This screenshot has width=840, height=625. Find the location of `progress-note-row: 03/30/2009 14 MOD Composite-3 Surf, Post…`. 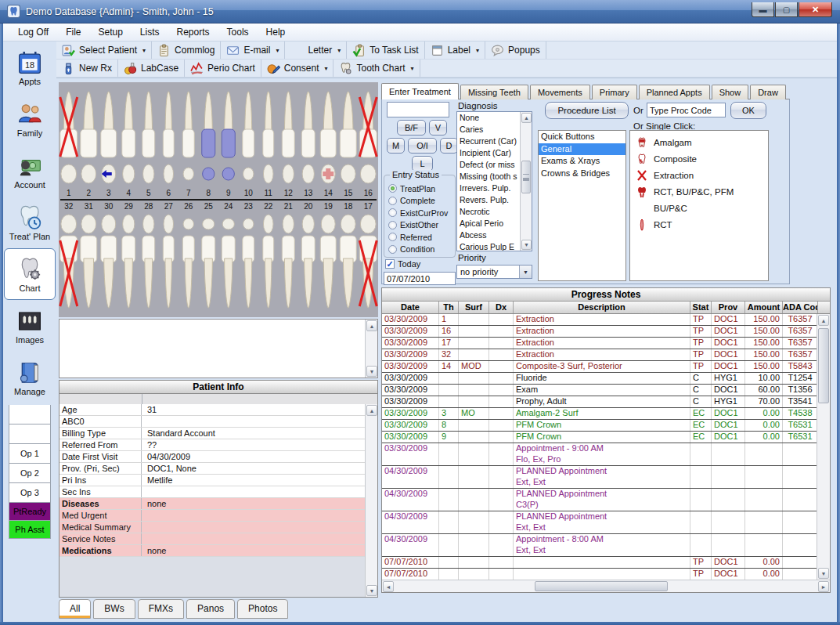

progress-note-row: 03/30/2009 14 MOD Composite-3 Surf, Post… is located at coordinates (600, 367).